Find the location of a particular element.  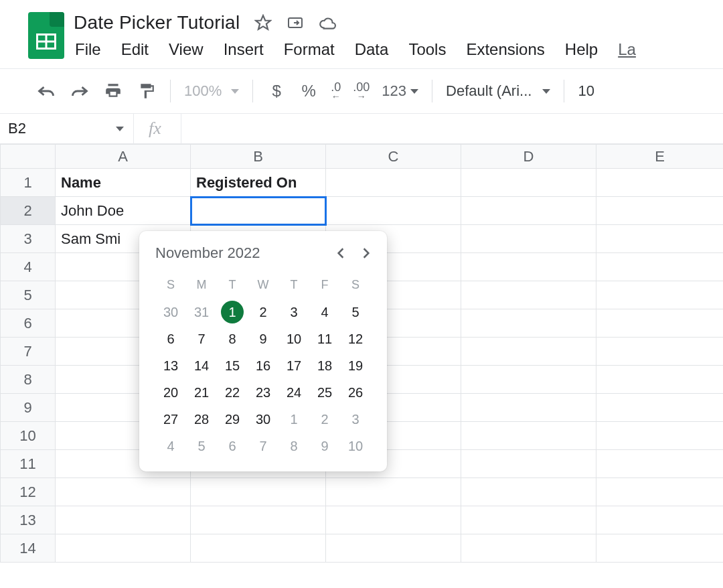

select-all-corner is located at coordinates (28, 157).